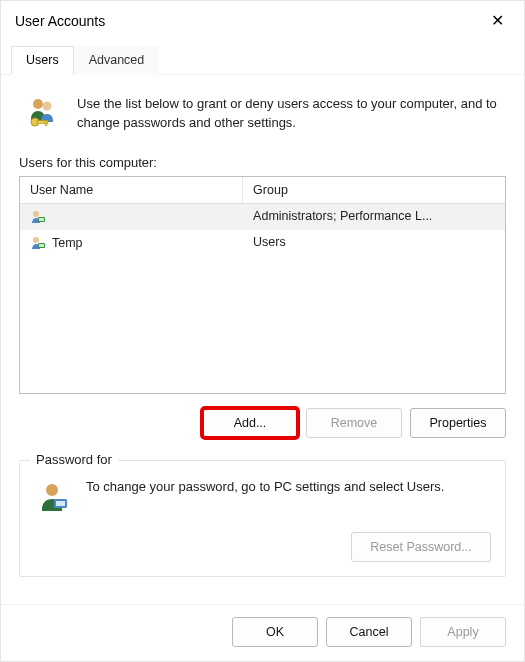  I want to click on user-group-cell: Users, so click(374, 243).